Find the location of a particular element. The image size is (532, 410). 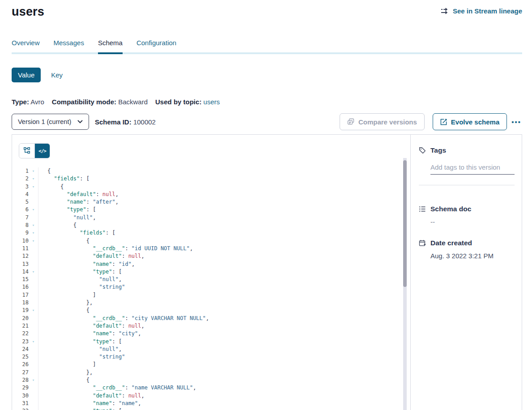

line-number: 23 is located at coordinates (21, 342).